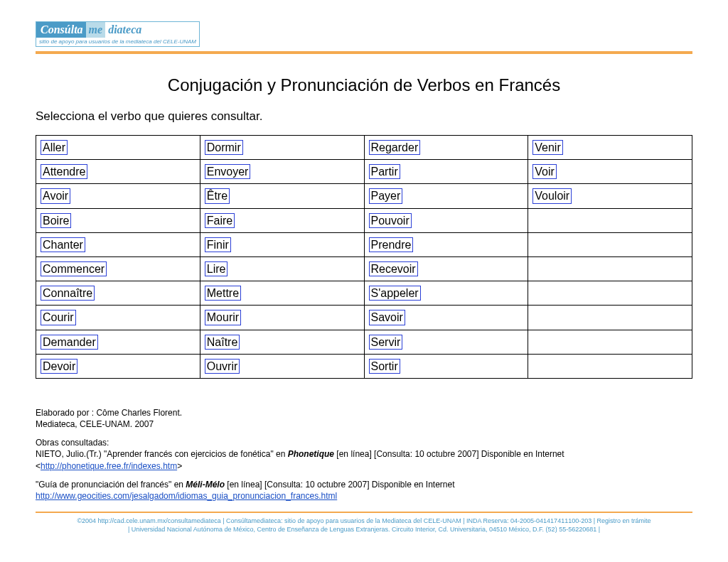  What do you see at coordinates (220, 220) in the screenshot?
I see `verb-link: Faire` at bounding box center [220, 220].